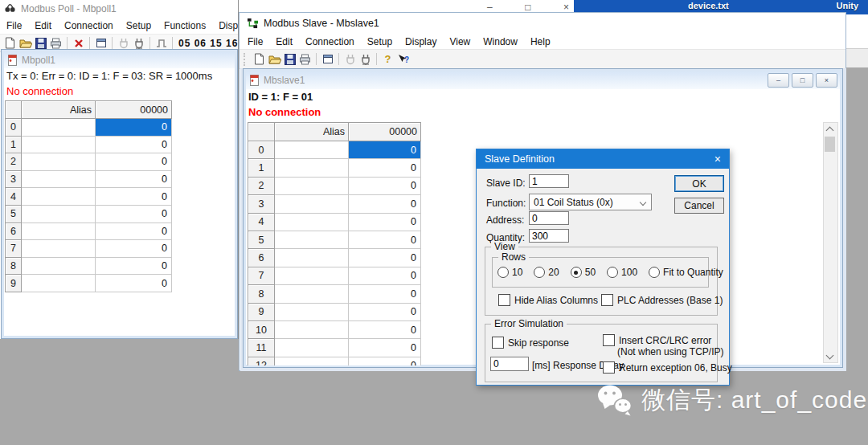  Describe the element at coordinates (262, 312) in the screenshot. I see `row-header-cell: 9` at that location.